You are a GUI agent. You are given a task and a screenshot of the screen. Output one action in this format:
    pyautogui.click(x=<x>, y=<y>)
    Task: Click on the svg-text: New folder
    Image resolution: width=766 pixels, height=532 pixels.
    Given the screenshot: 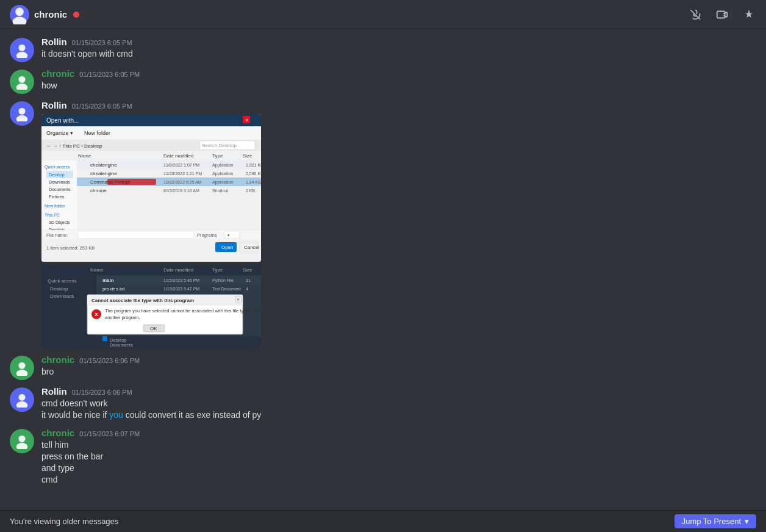 What is the action you would take?
    pyautogui.click(x=98, y=133)
    